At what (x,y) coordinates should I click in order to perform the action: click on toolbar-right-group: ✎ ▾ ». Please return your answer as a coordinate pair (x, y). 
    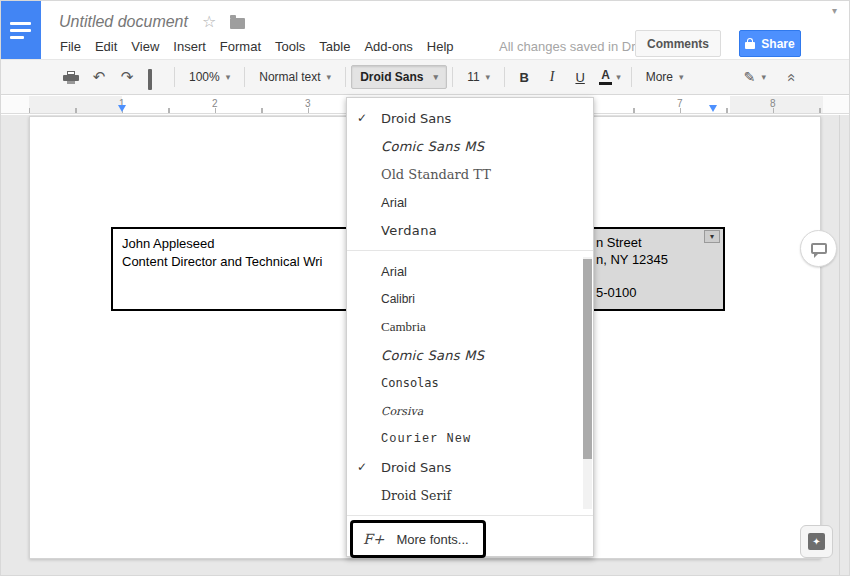
    Looking at the image, I should click on (769, 77).